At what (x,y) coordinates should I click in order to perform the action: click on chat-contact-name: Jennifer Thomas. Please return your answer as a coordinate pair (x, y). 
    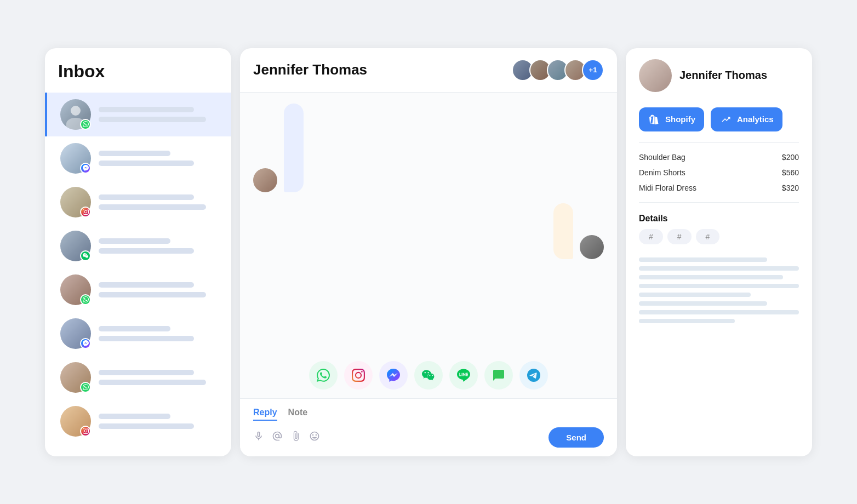
    Looking at the image, I should click on (310, 70).